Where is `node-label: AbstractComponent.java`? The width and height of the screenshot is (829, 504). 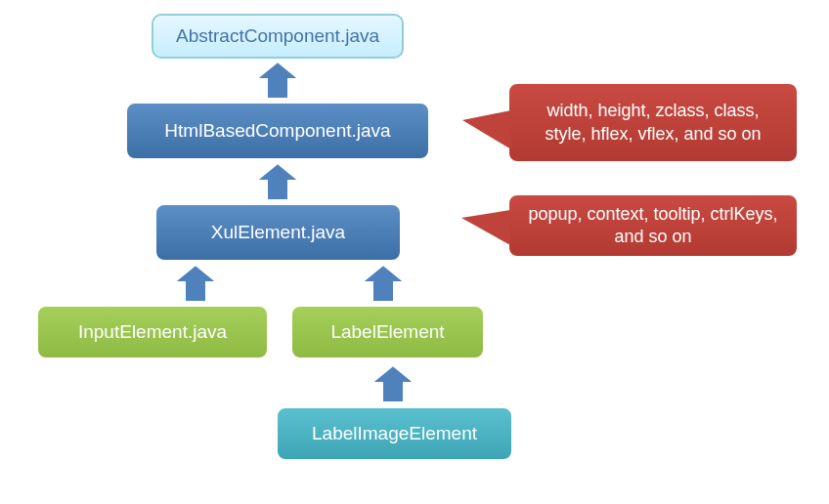 node-label: AbstractComponent.java is located at coordinates (278, 36).